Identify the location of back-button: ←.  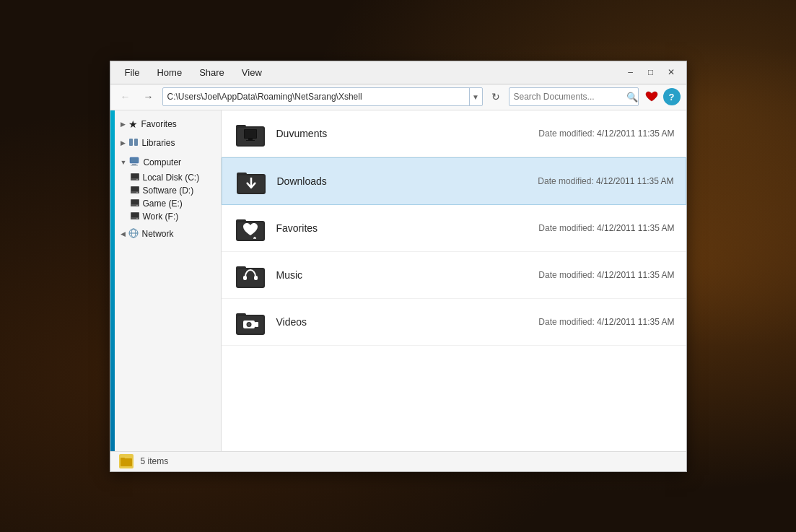
(126, 97).